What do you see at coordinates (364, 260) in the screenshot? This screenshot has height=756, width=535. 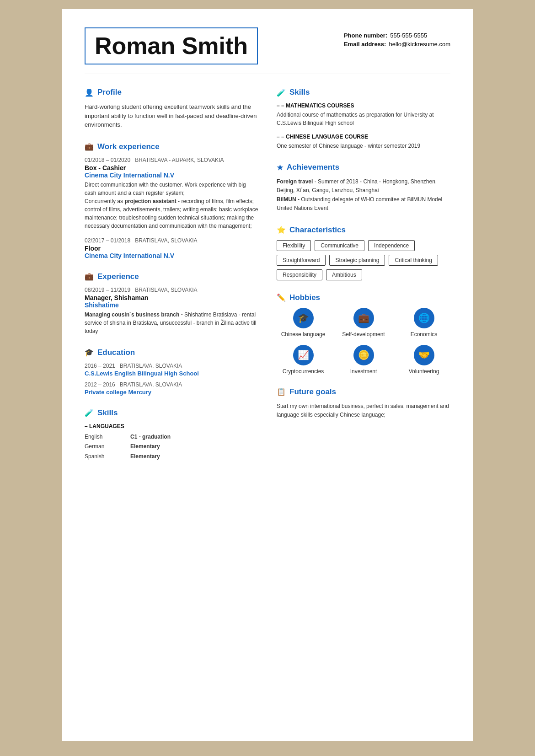 I see `characteristics-grid: Flexibility Communicative Independence S…` at bounding box center [364, 260].